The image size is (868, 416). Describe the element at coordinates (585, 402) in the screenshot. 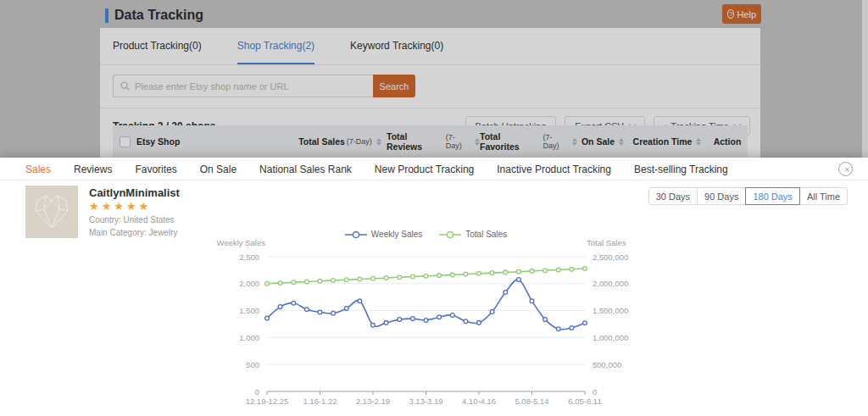

I see `svg-text: 6.05-6.11` at that location.